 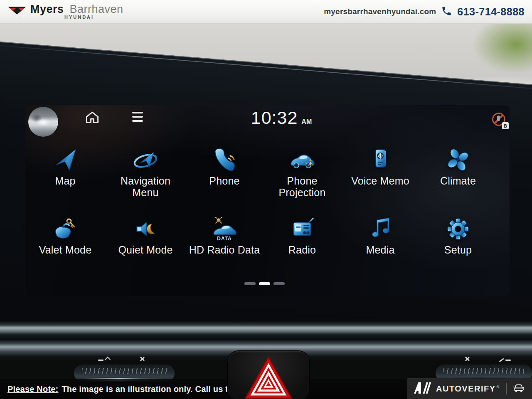 What do you see at coordinates (145, 236) in the screenshot?
I see `app-quiet-mode: Quiet Mode` at bounding box center [145, 236].